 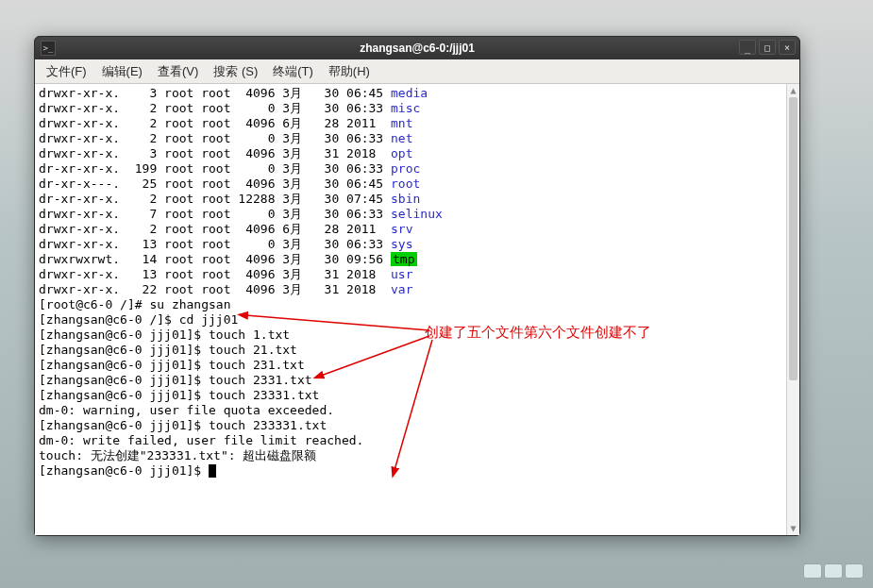 What do you see at coordinates (793, 310) in the screenshot?
I see `scrollbar: ▲▼` at bounding box center [793, 310].